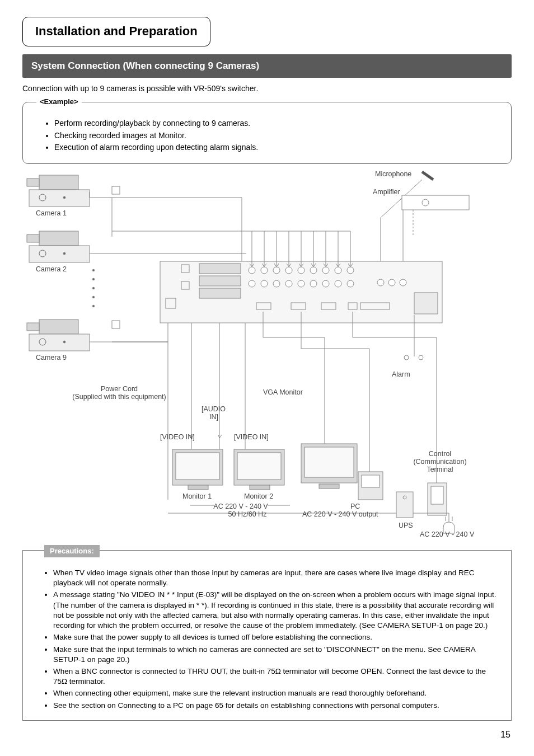 This screenshot has width=534, height=756. I want to click on chapter-title-box: Installation and Preparation, so click(116, 31).